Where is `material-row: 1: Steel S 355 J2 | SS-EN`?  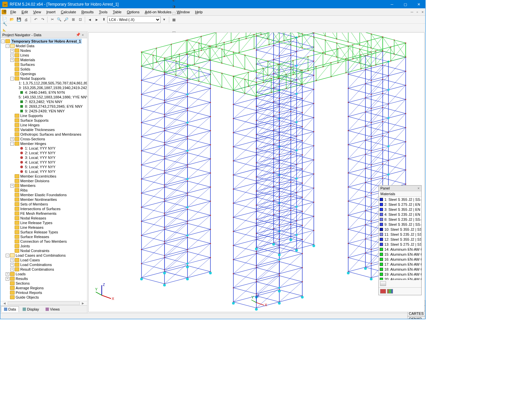
material-row: 1: Steel S 355 J2 | SS-EN is located at coordinates (400, 200).